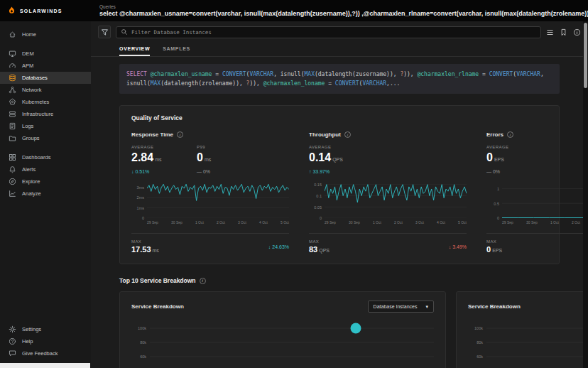 Image resolution: width=588 pixels, height=368 pixels. Describe the element at coordinates (401, 307) in the screenshot. I see `breakdown-filter-dropdown: Database Instances ▾` at that location.